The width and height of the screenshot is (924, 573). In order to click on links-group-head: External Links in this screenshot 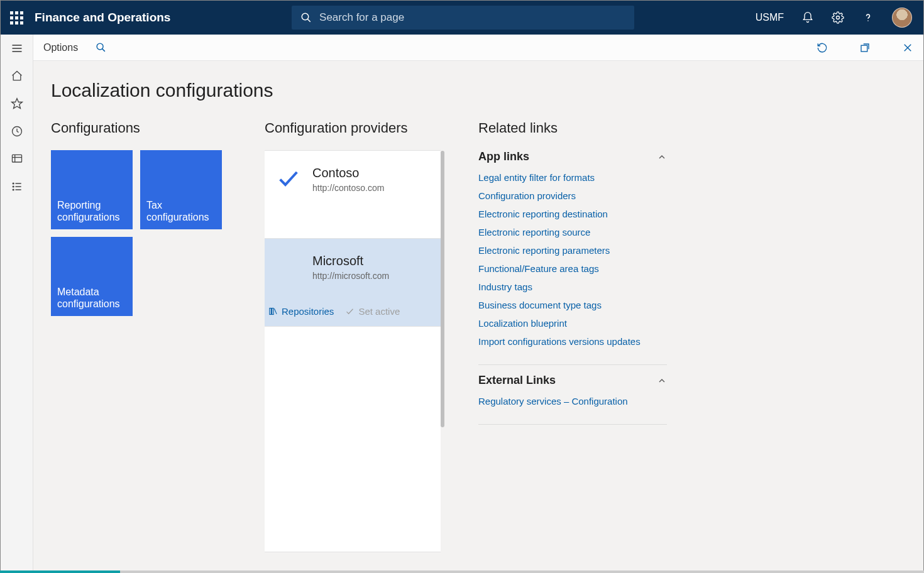, I will do `click(573, 381)`.